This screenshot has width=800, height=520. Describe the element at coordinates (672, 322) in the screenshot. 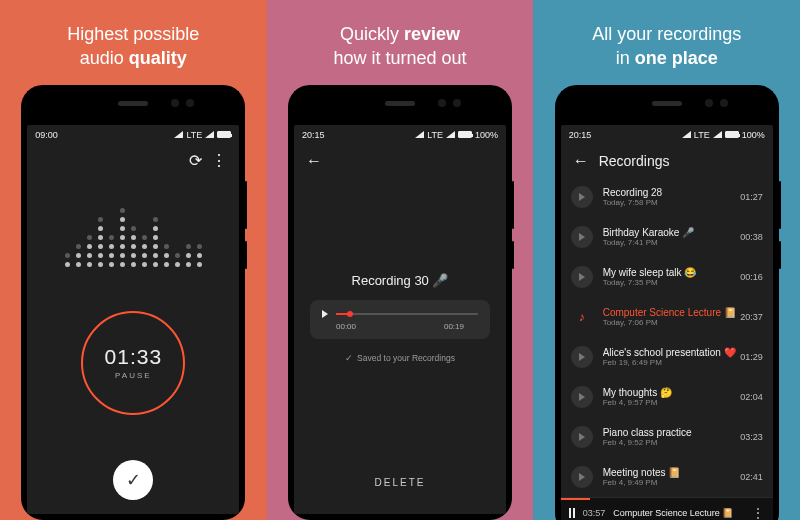

I see `item-sub: Today, 7:06 PM` at that location.